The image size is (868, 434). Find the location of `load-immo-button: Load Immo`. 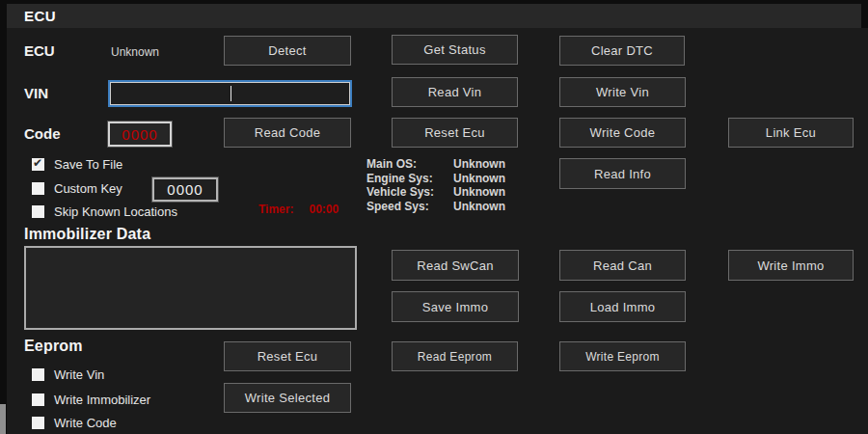

load-immo-button: Load Immo is located at coordinates (623, 307).